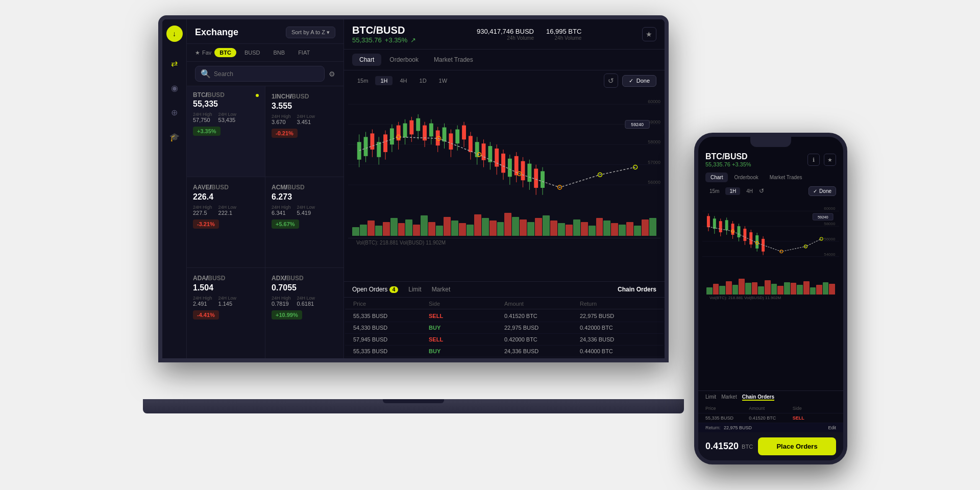 Image resolution: width=980 pixels, height=490 pixels. I want to click on logo-icon: ↓, so click(175, 34).